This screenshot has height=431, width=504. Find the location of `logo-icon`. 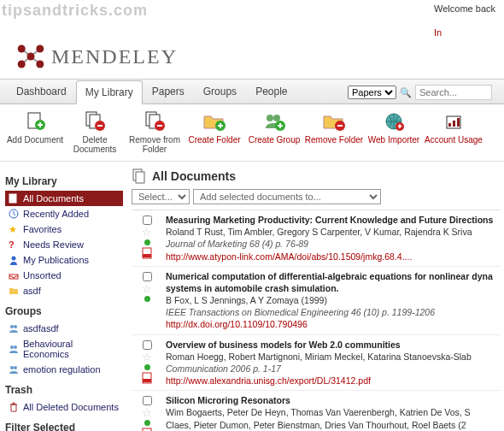

logo-icon is located at coordinates (31, 56).